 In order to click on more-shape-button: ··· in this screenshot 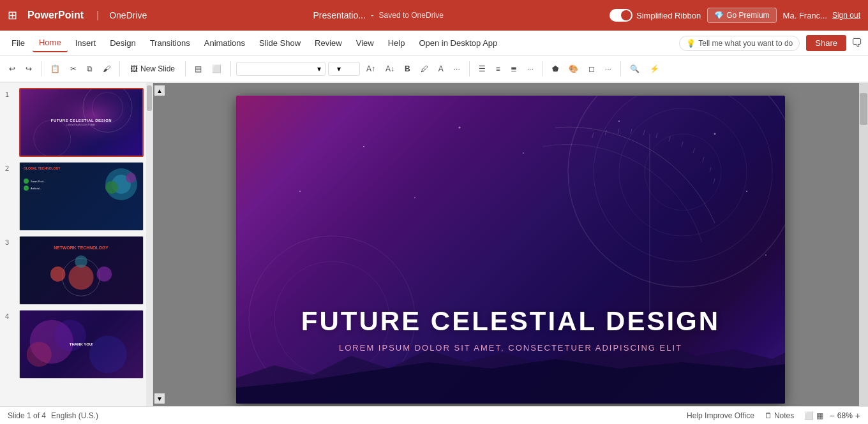, I will do `click(608, 69)`.